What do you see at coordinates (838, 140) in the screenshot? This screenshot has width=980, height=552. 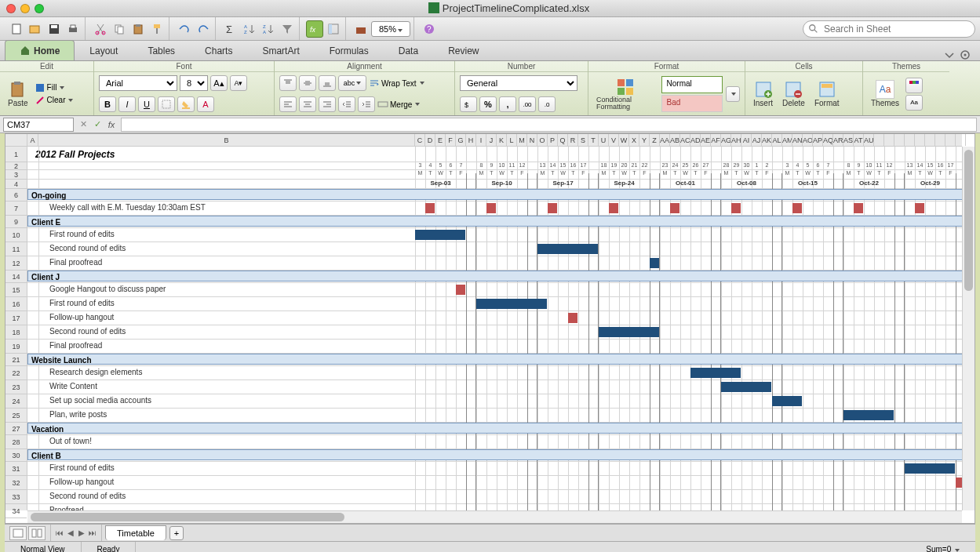 I see `col-header: AR` at bounding box center [838, 140].